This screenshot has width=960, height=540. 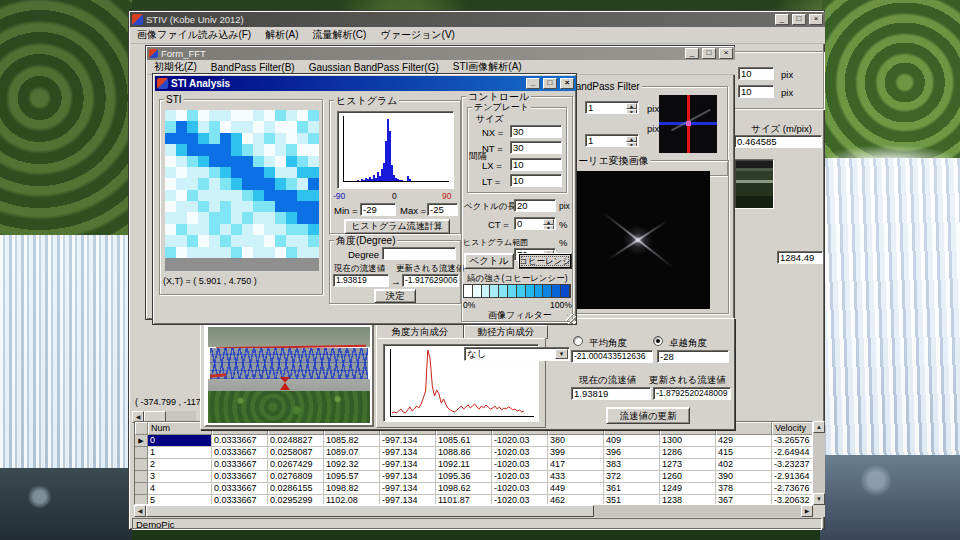 I want to click on table-cell: 415, so click(x=744, y=453).